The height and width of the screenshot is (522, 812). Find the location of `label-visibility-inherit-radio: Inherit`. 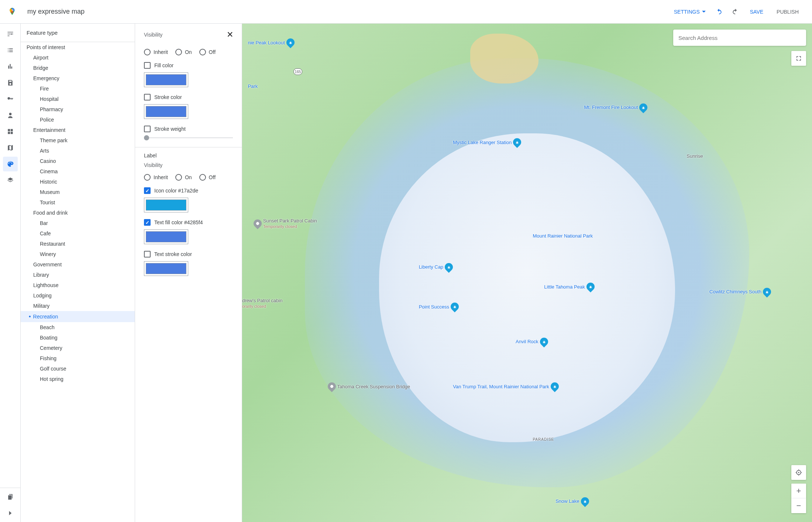

label-visibility-inherit-radio: Inherit is located at coordinates (156, 177).